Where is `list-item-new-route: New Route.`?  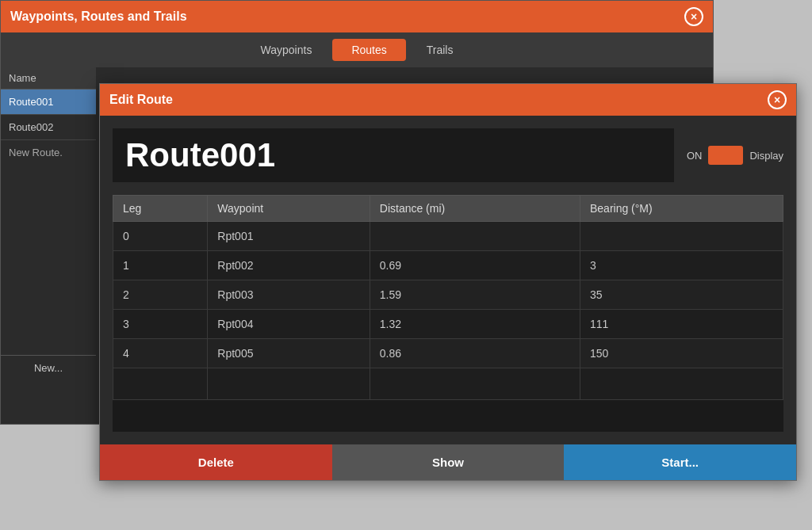
list-item-new-route: New Route. is located at coordinates (48, 152).